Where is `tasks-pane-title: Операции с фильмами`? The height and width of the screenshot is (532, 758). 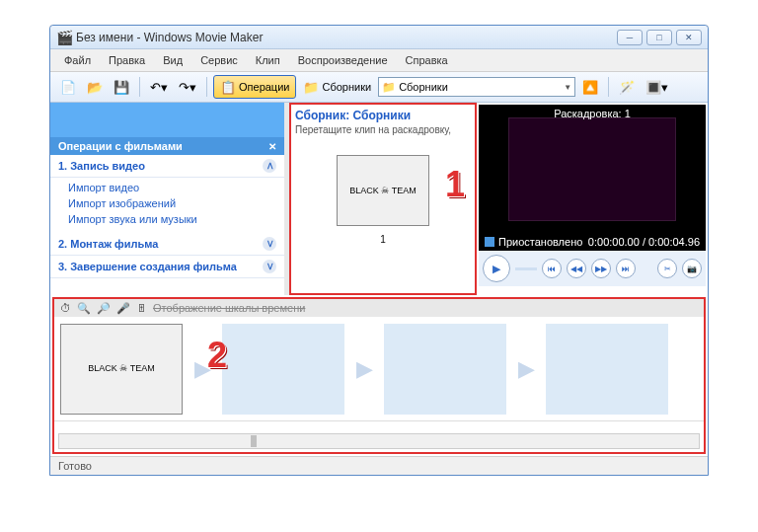
tasks-pane-title: Операции с фильмами is located at coordinates (120, 146).